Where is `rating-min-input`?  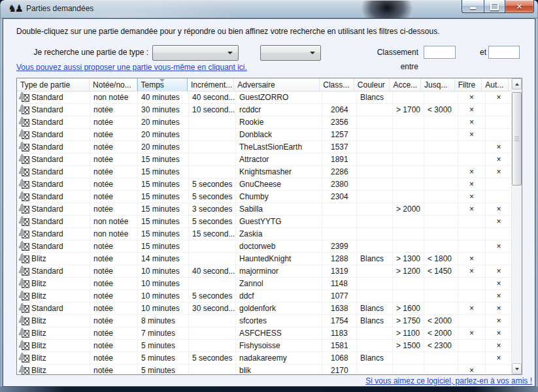
rating-min-input is located at coordinates (439, 52).